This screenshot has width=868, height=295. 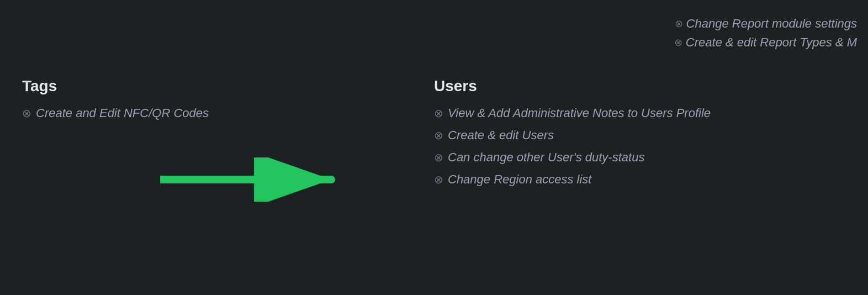 What do you see at coordinates (501, 135) in the screenshot?
I see `permission-label: Create & edit Users` at bounding box center [501, 135].